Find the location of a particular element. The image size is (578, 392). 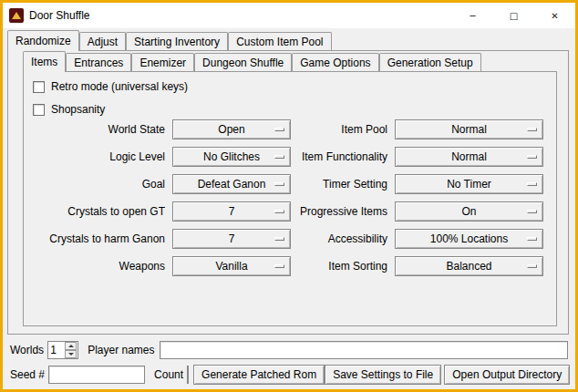

tab-label: Randomize is located at coordinates (44, 41).